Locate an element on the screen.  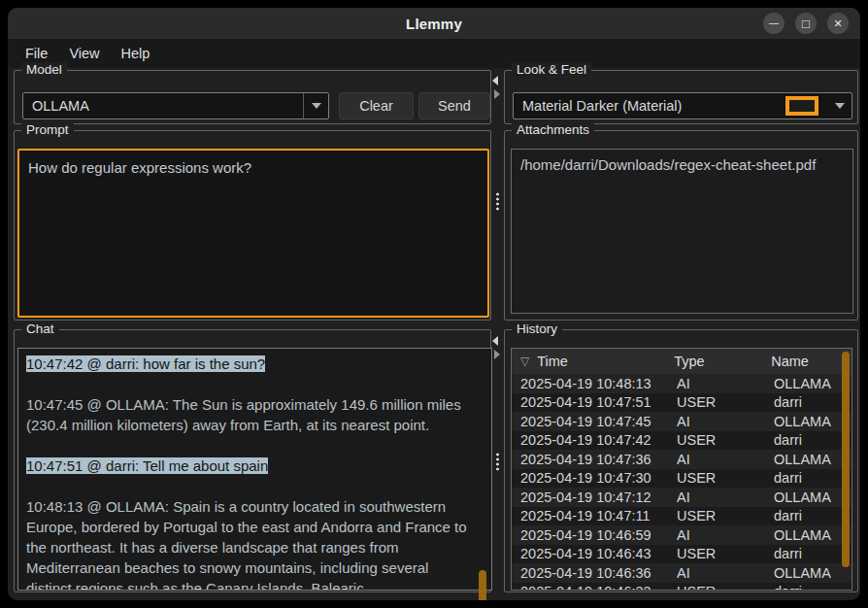
history-row: 2025-04-19 10:47:36AIOLLAMA is located at coordinates (682, 459).